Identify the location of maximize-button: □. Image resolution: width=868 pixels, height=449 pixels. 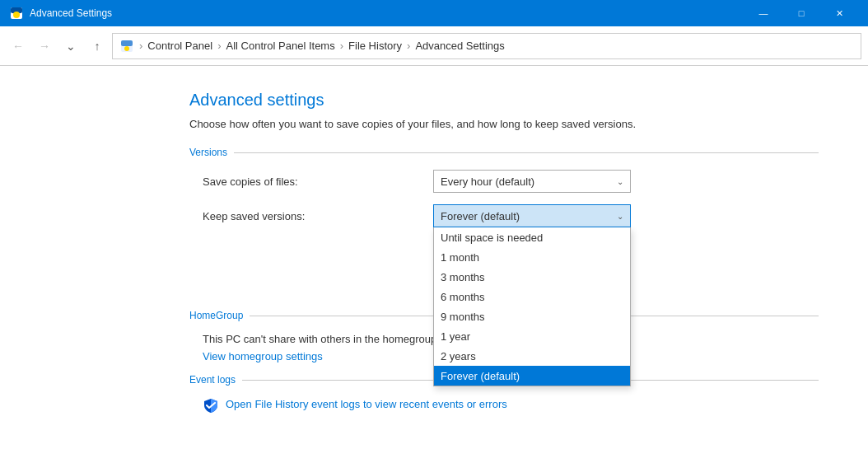
(801, 13).